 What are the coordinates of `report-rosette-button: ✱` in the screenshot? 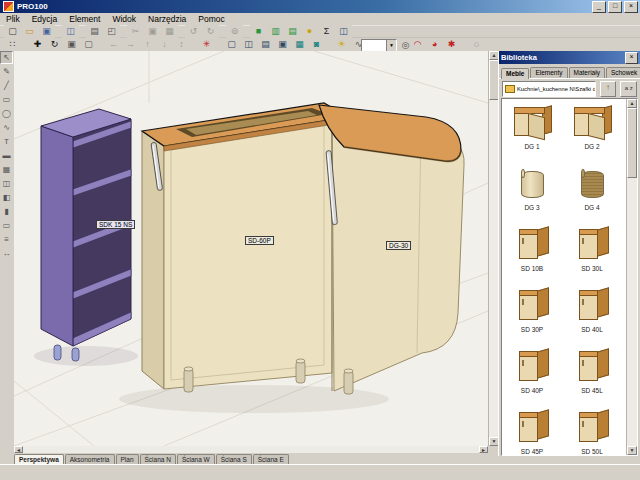 It's located at (452, 44).